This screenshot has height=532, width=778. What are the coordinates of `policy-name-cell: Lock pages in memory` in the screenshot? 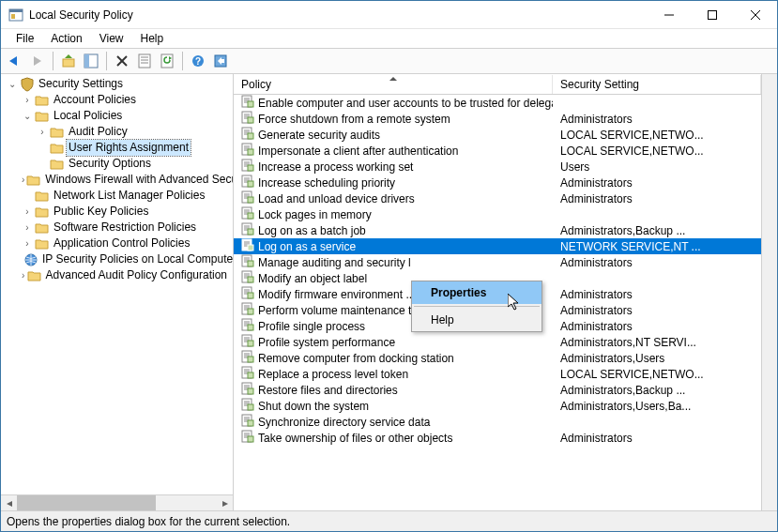 It's located at (393, 214).